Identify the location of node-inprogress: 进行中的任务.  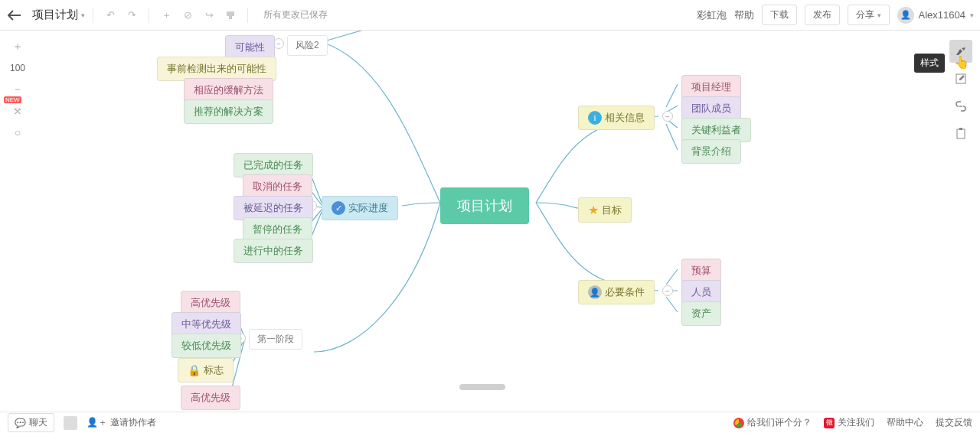
(273, 251).